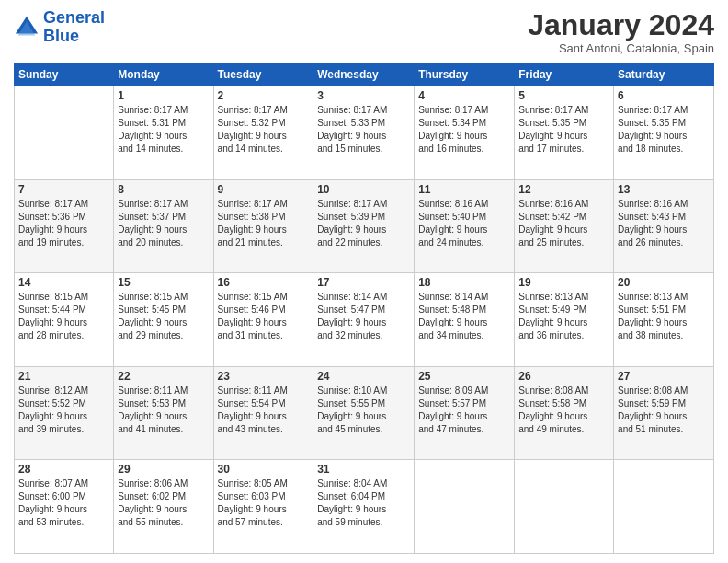 The width and height of the screenshot is (728, 563). Describe the element at coordinates (364, 376) in the screenshot. I see `day-number: 24` at that location.